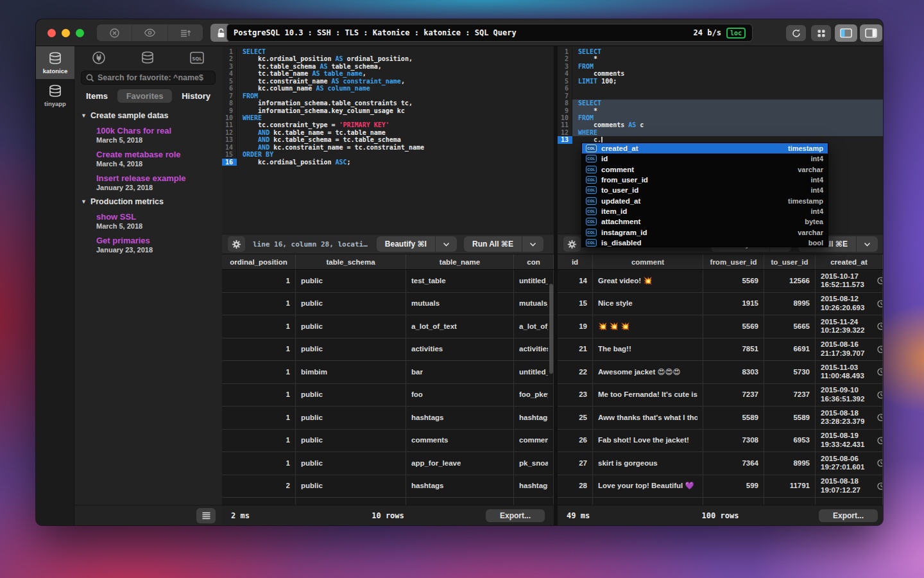  What do you see at coordinates (388, 372) in the screenshot?
I see `table-row: 1bimbimbaruntitled_t` at bounding box center [388, 372].